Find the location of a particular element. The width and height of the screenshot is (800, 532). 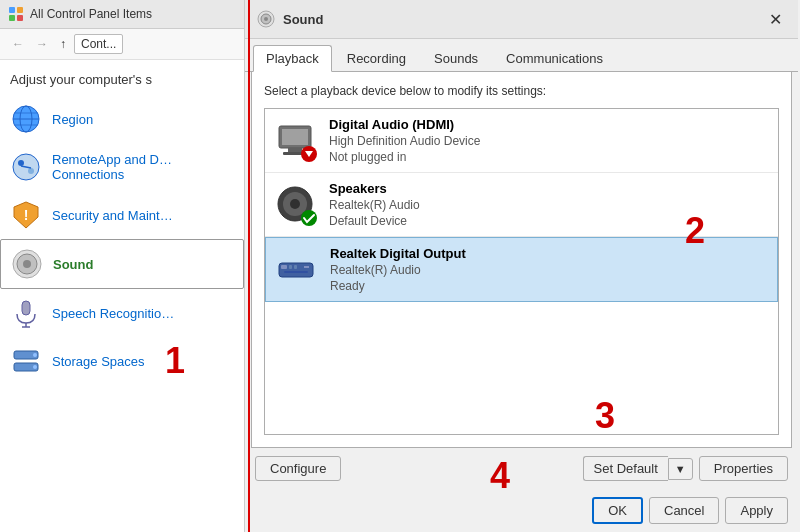

left-nav: ← → ↑ Cont... is located at coordinates (122, 44).